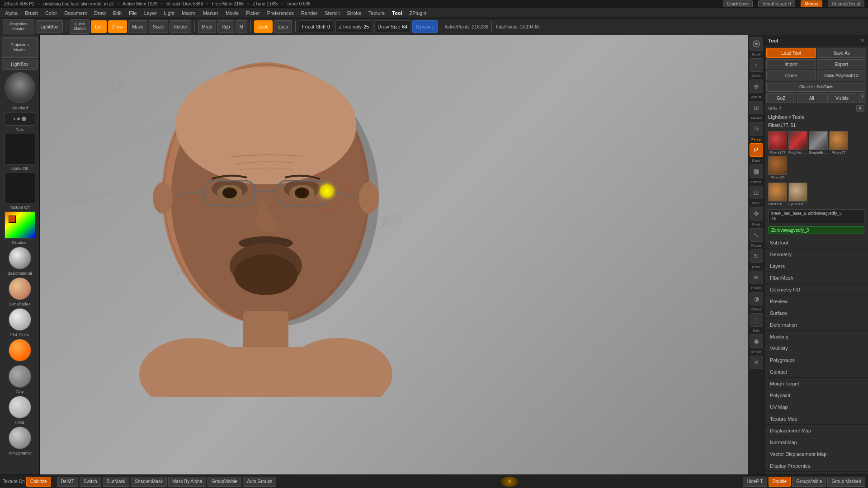 Image resolution: width=868 pixels, height=488 pixels. I want to click on tool-item-preview: Preview, so click(816, 301).